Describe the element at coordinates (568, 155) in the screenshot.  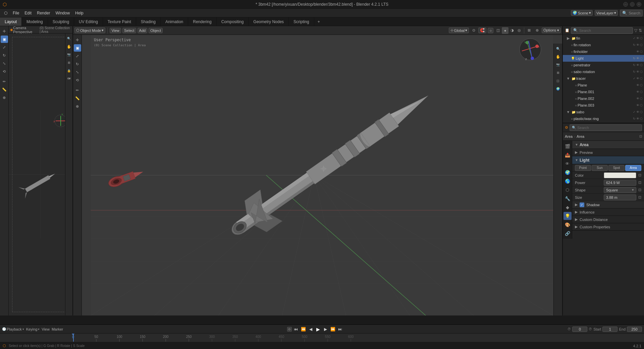
I see `prop-output-tab: 📤` at that location.